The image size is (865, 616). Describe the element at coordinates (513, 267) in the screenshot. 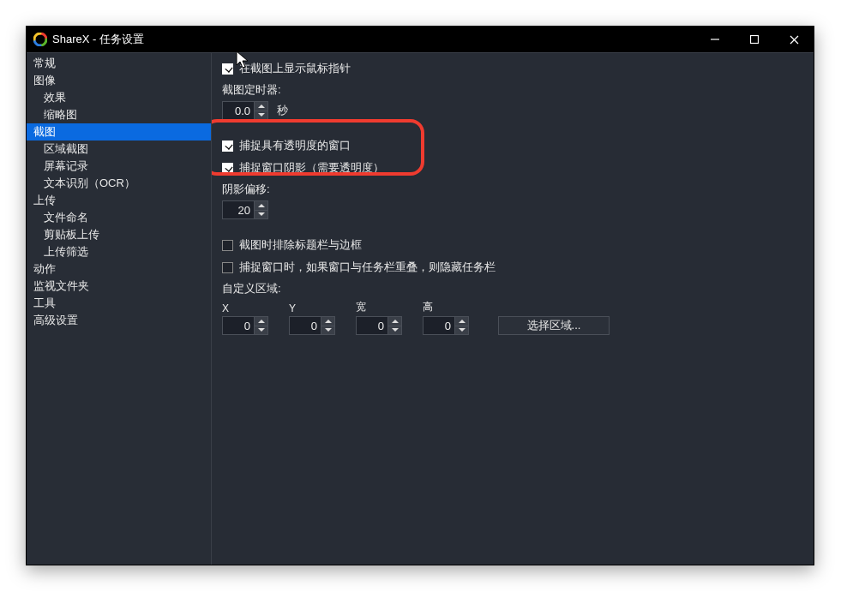

I see `hide-taskbar-row: 捕捉窗口时，如果窗口与任务栏重叠，则隐藏任务栏` at that location.